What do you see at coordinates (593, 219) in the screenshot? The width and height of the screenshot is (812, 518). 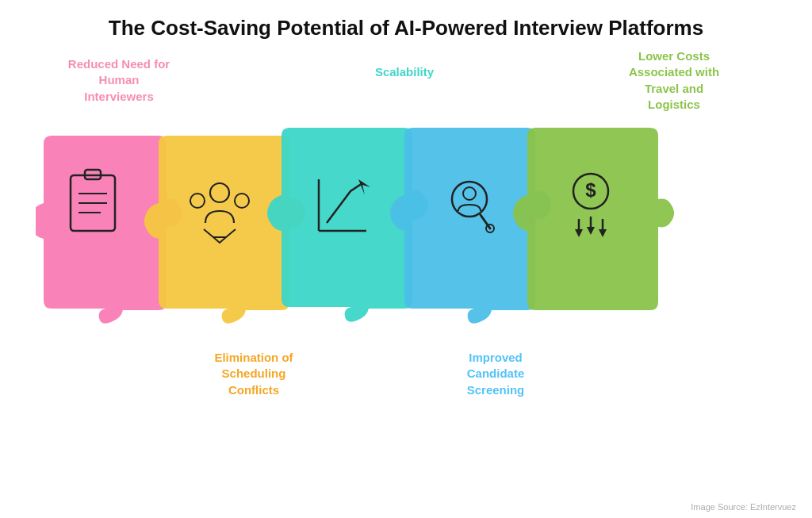 I see `puzzle-piece-green` at bounding box center [593, 219].